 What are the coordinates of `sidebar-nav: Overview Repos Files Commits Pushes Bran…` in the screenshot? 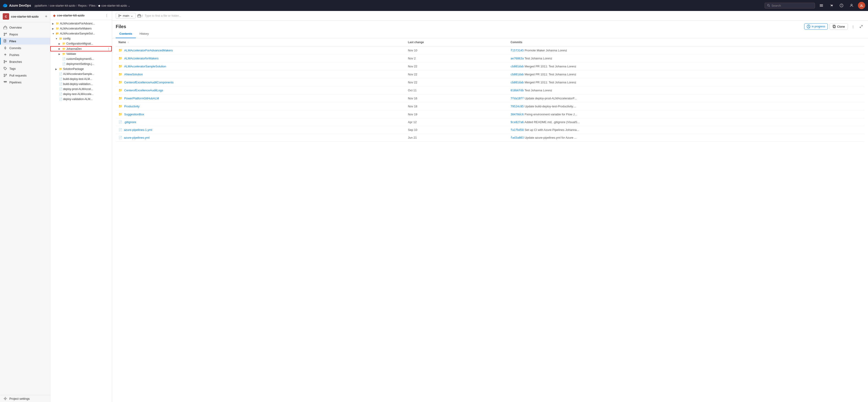 It's located at (25, 55).